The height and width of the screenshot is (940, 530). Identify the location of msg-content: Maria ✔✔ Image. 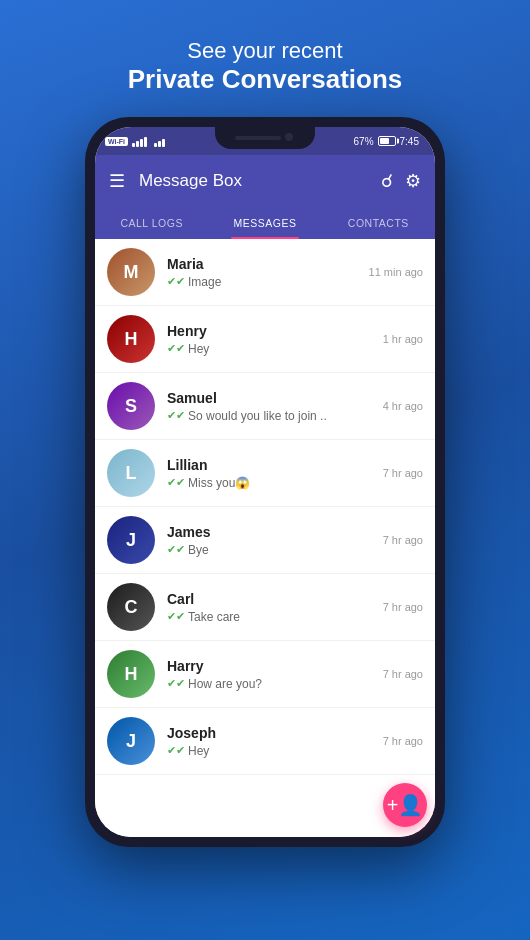
(264, 272).